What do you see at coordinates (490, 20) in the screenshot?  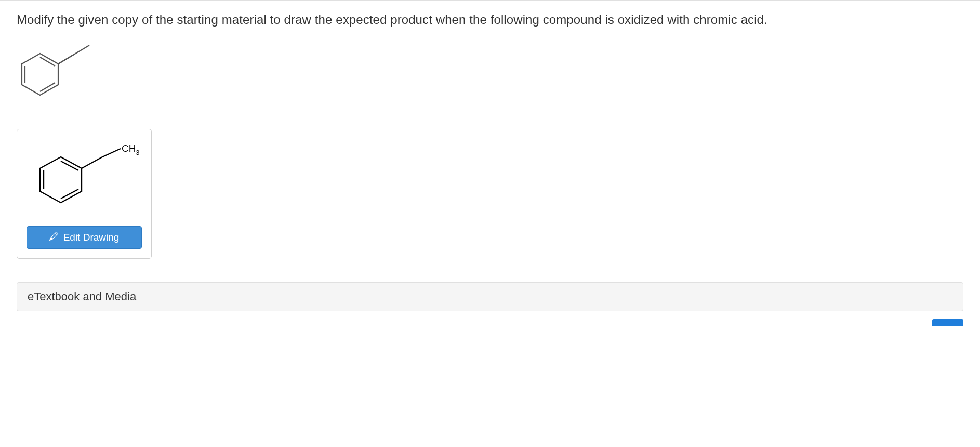 I see `question-text: Modify the given copy of the starting ma…` at bounding box center [490, 20].